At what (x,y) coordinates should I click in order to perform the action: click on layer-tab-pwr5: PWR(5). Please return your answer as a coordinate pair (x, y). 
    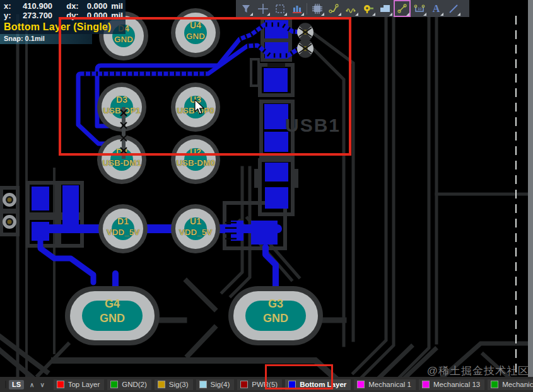
    Looking at the image, I should click on (260, 384).